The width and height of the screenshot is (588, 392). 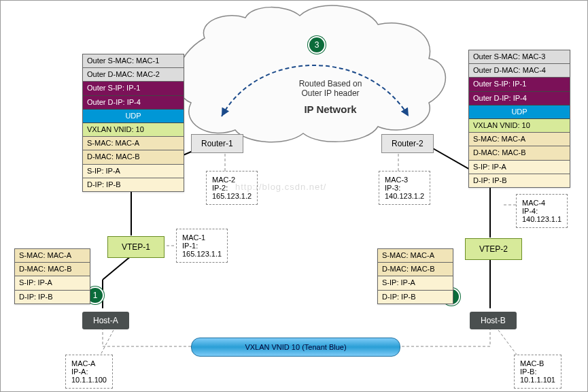 What do you see at coordinates (202, 254) in the screenshot?
I see `v1-ip: 165.123.1.1` at bounding box center [202, 254].